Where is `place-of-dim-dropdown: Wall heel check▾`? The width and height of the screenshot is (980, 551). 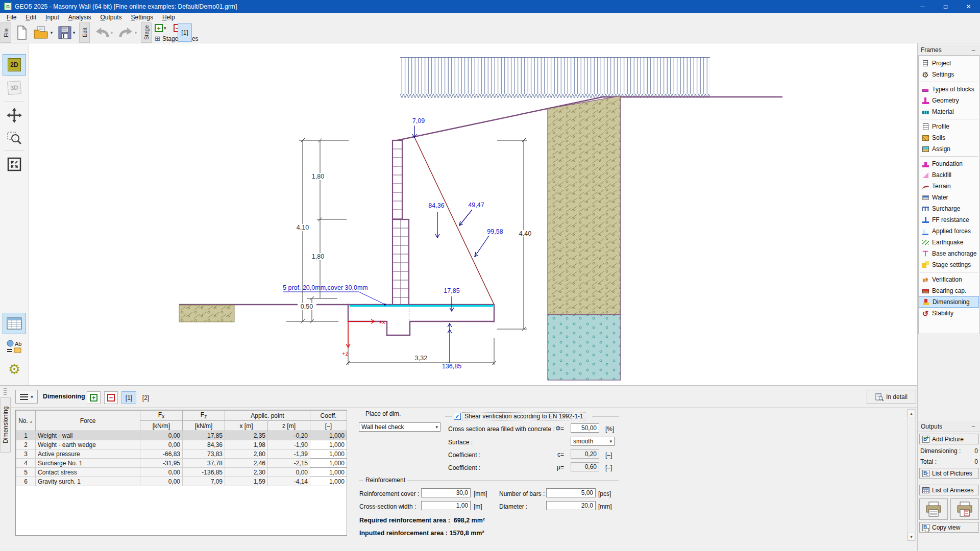
place-of-dim-dropdown: Wall heel check▾ is located at coordinates (400, 427).